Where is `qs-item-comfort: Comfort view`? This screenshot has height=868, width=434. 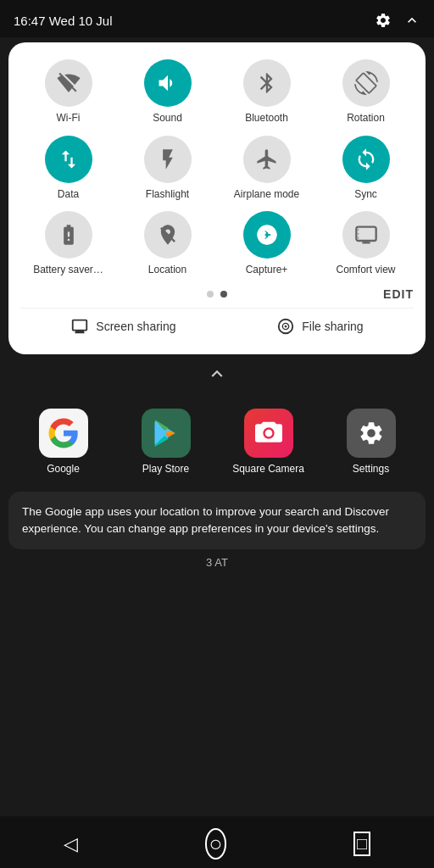 qs-item-comfort: Comfort view is located at coordinates (366, 244).